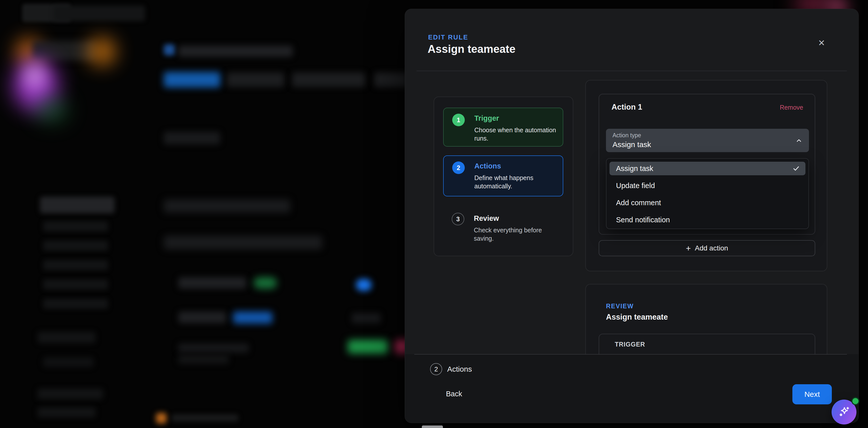 Image resolution: width=868 pixels, height=428 pixels. What do you see at coordinates (708, 203) in the screenshot?
I see `dropdown-option-add-comment: Add comment` at bounding box center [708, 203].